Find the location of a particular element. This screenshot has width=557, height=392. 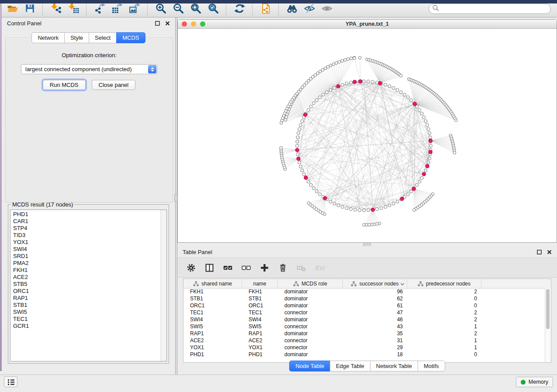

mcds-result-item: SRD1 is located at coordinates (90, 256).